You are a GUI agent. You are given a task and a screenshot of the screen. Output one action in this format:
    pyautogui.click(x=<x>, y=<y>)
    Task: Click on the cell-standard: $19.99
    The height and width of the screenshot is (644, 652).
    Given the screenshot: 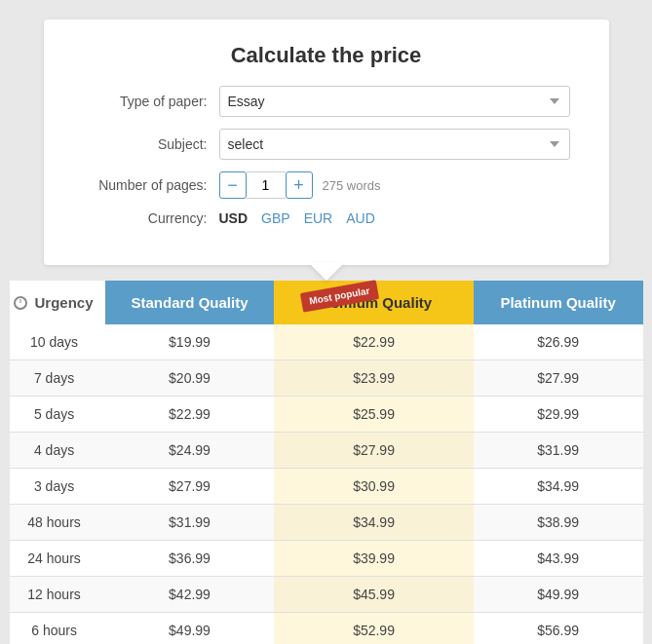 What is the action you would take?
    pyautogui.click(x=190, y=343)
    